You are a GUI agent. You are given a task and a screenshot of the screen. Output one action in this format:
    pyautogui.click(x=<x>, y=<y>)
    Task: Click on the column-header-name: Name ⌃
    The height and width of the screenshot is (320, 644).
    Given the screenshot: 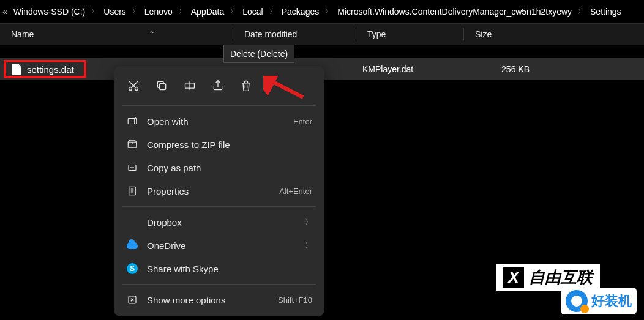 What is the action you would take?
    pyautogui.click(x=116, y=34)
    